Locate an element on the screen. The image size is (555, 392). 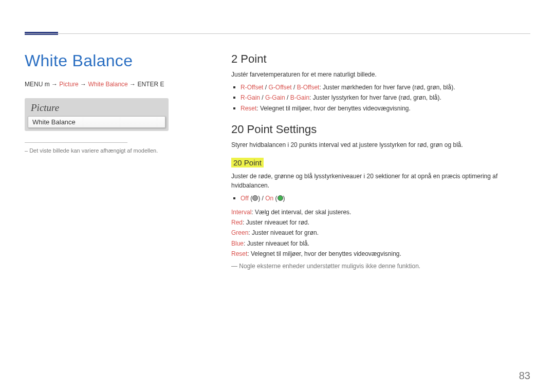
label-b-offset: B-Offset is located at coordinates (308, 87).